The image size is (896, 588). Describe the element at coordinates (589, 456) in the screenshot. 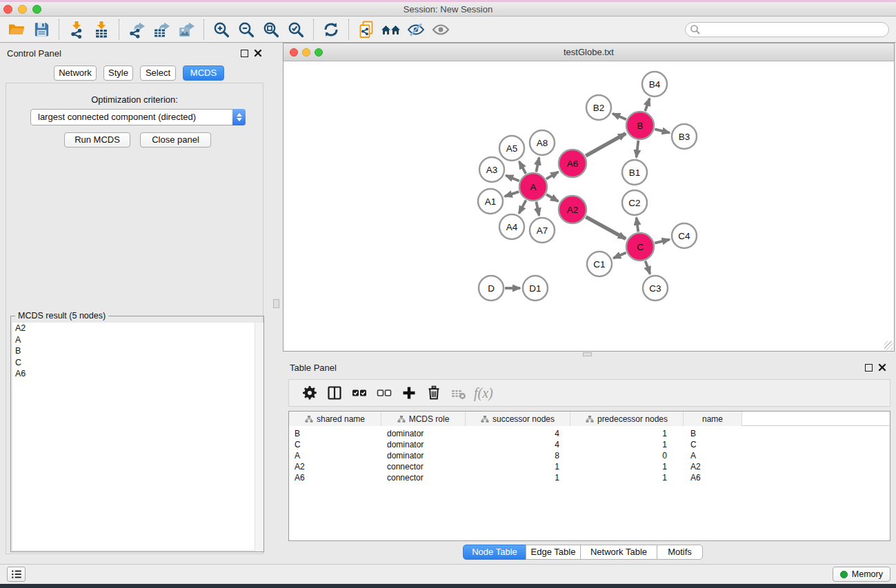

I see `table-row: Adominator80A` at that location.